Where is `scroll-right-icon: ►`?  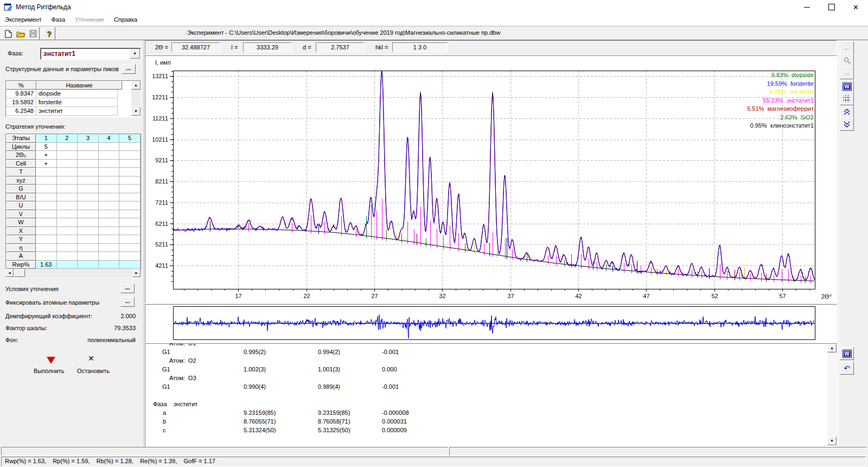 scroll-right-icon: ► is located at coordinates (137, 273).